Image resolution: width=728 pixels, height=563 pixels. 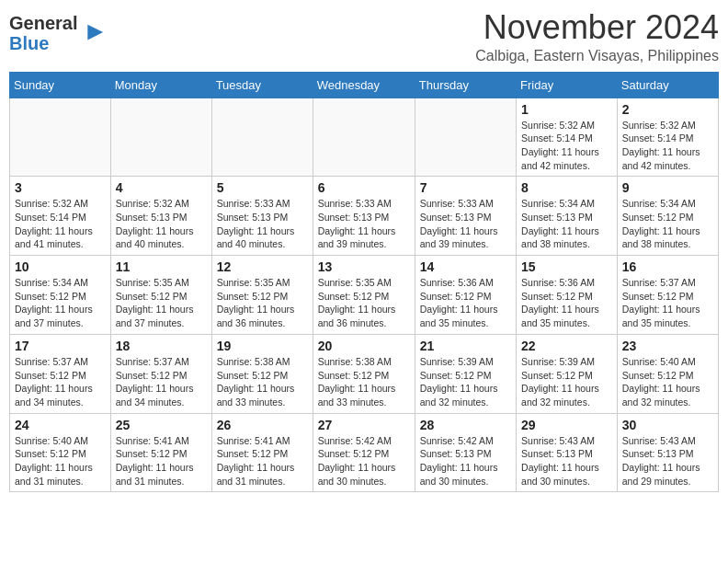 I want to click on day-number: 15, so click(x=566, y=267).